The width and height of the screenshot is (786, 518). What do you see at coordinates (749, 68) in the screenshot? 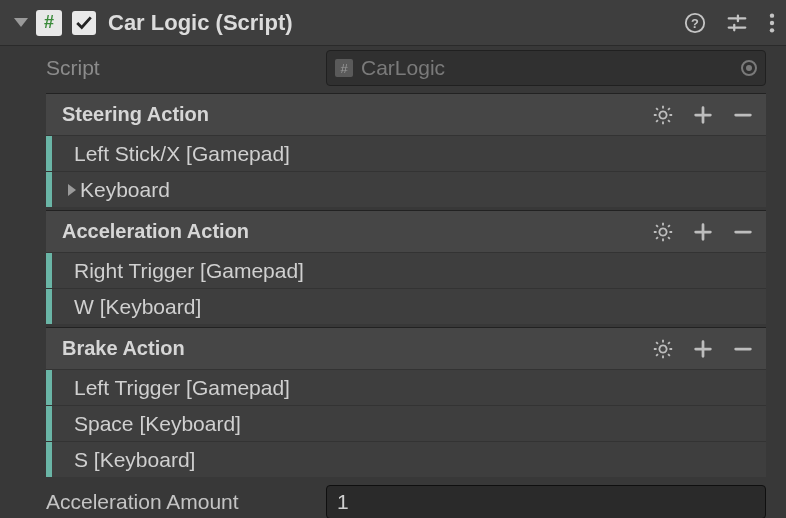
I see `object-picker-icon` at bounding box center [749, 68].